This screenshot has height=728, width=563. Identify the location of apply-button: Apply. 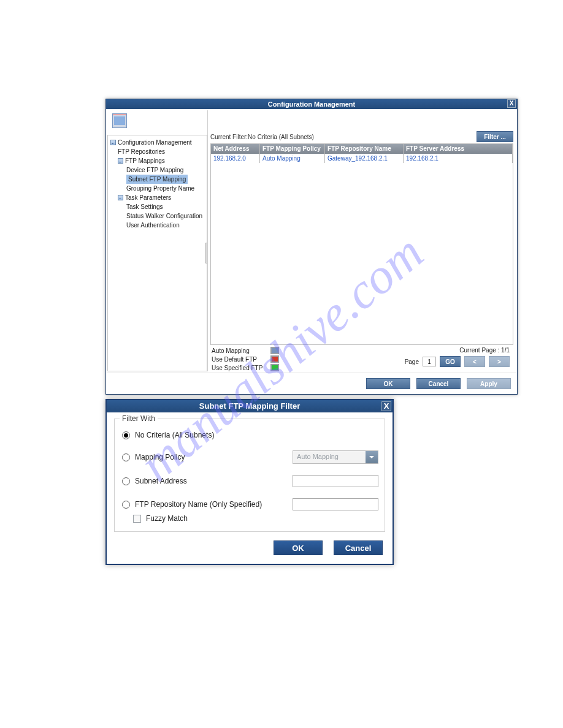
(489, 384).